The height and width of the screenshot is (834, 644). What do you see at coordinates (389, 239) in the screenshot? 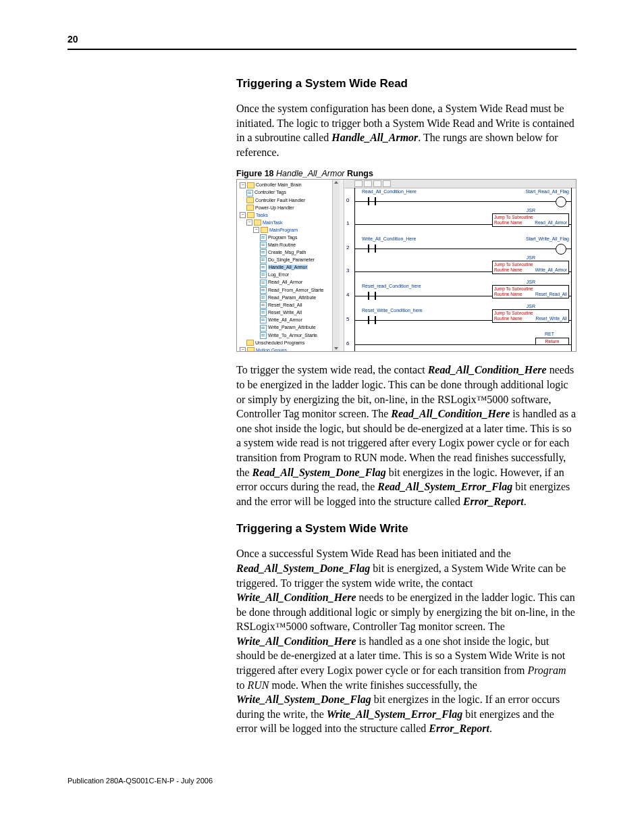
I see `contact-label: Write_All_Condition_Here` at bounding box center [389, 239].